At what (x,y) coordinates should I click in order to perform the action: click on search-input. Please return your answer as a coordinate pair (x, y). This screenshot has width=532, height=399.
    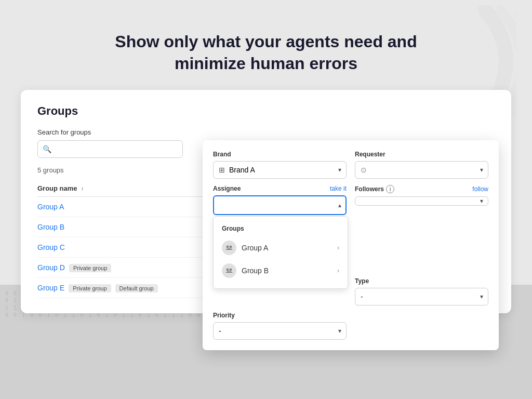
    Looking at the image, I should click on (110, 149).